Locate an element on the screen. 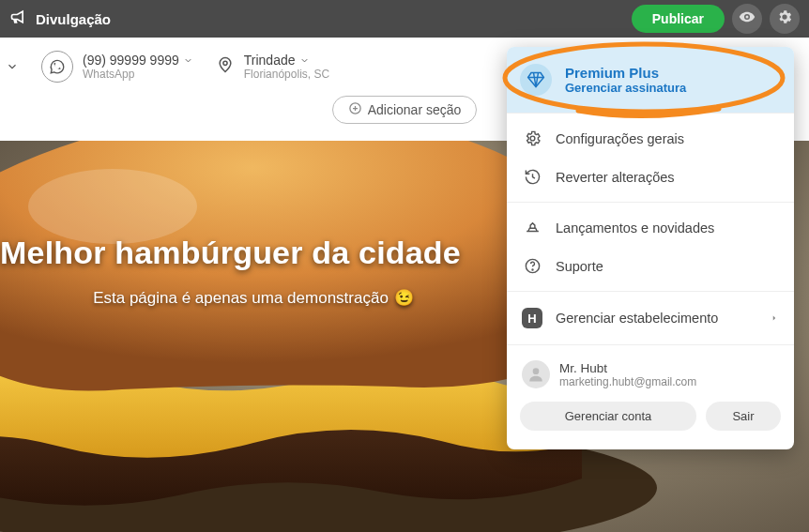 This screenshot has height=532, width=809. panel-user-group: Mr. Hubt marketing.hubt@gmail.com Gerenc… is located at coordinates (650, 397).